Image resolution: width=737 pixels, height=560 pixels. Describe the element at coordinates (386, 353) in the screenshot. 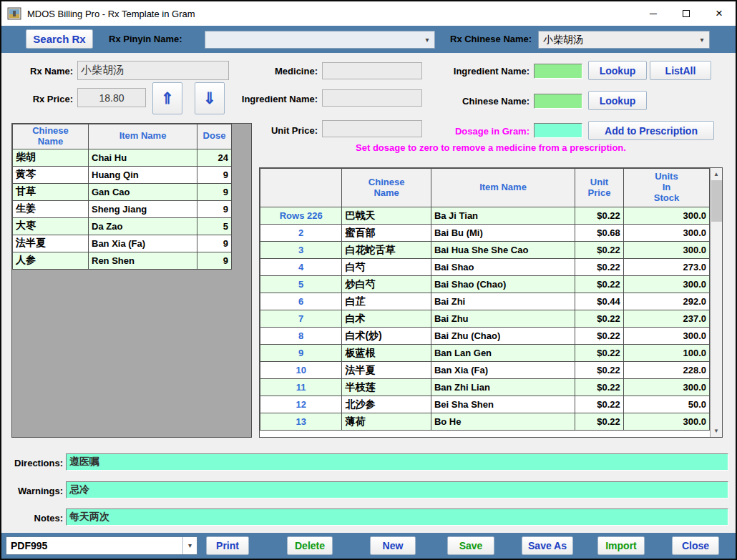

I see `chinese-name-cell: 板蓝根` at that location.